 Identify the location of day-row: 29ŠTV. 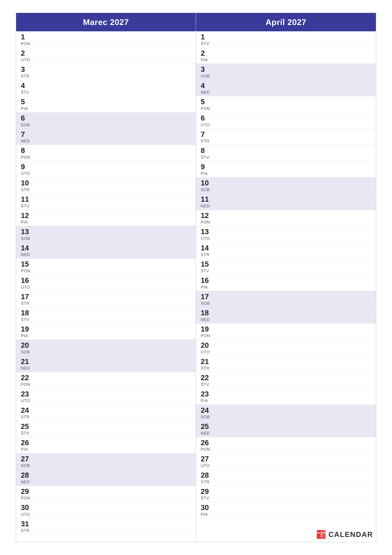
(286, 494).